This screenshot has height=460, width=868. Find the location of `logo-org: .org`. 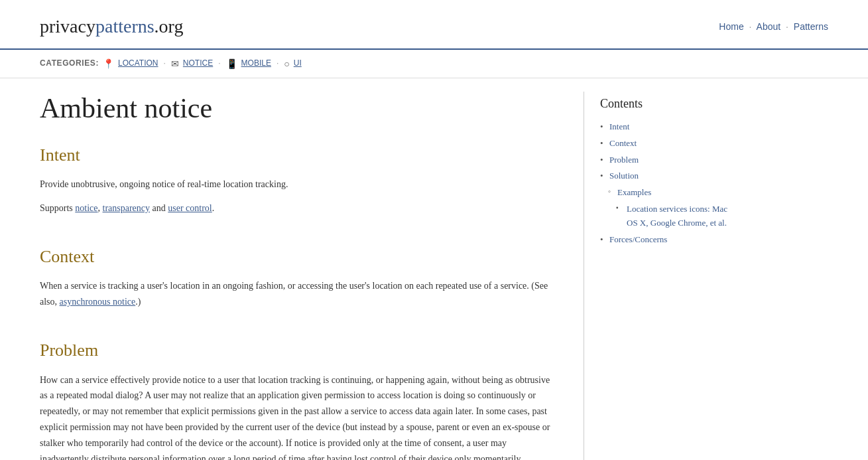

logo-org: .org is located at coordinates (169, 27).